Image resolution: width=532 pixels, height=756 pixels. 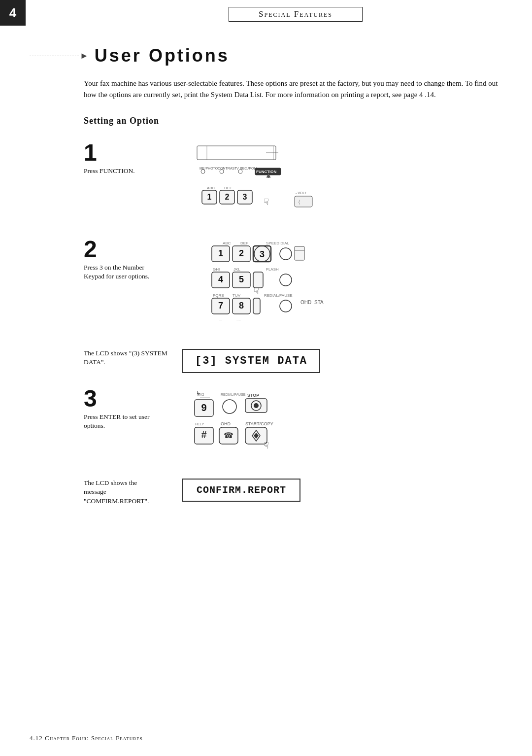 I want to click on lcd-note-1: The LCD shows "(3) SYSTEM DATA". [3] SYS…, so click(x=293, y=361).